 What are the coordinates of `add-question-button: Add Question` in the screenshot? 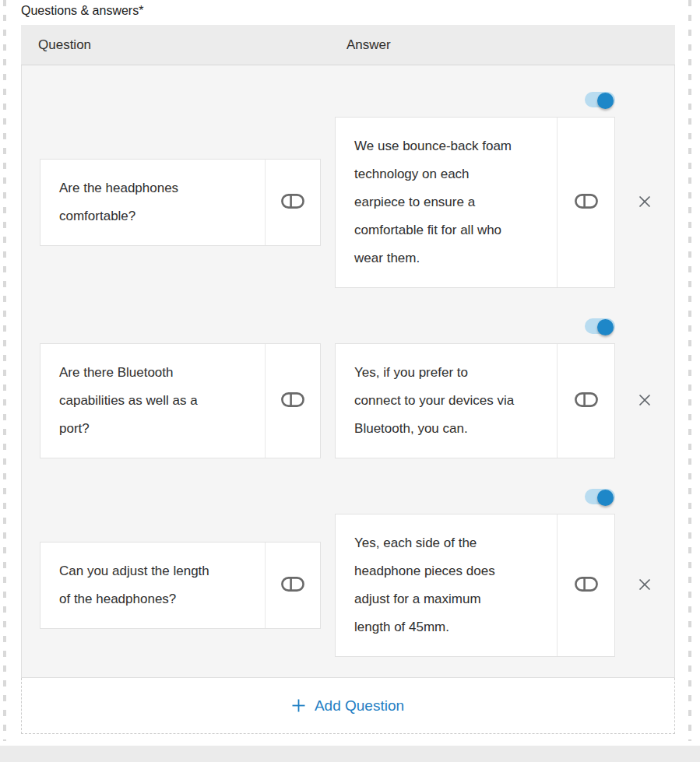 It's located at (348, 706).